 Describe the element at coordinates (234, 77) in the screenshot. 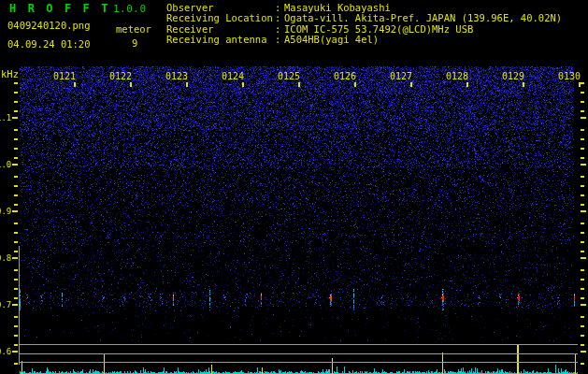

I see `x-axis-tick-label: 0124` at that location.